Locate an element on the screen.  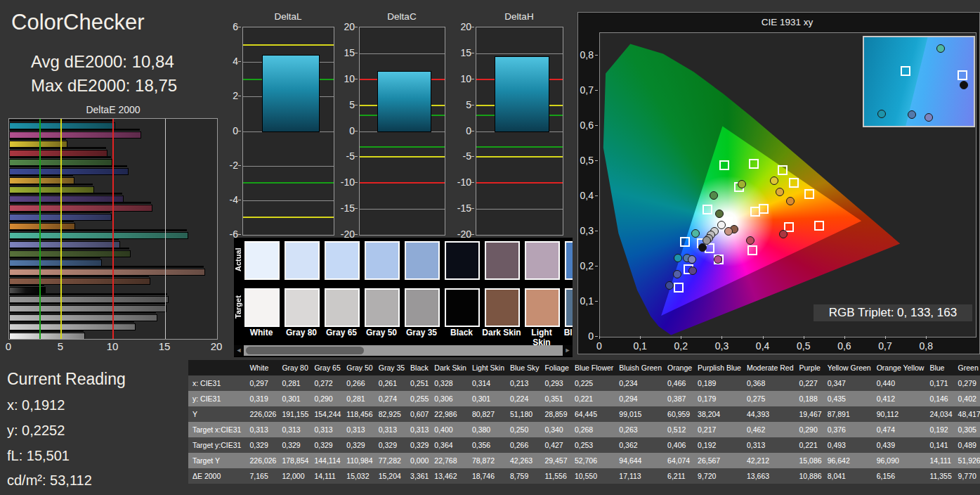
table-cell: 0,368 is located at coordinates (770, 383).